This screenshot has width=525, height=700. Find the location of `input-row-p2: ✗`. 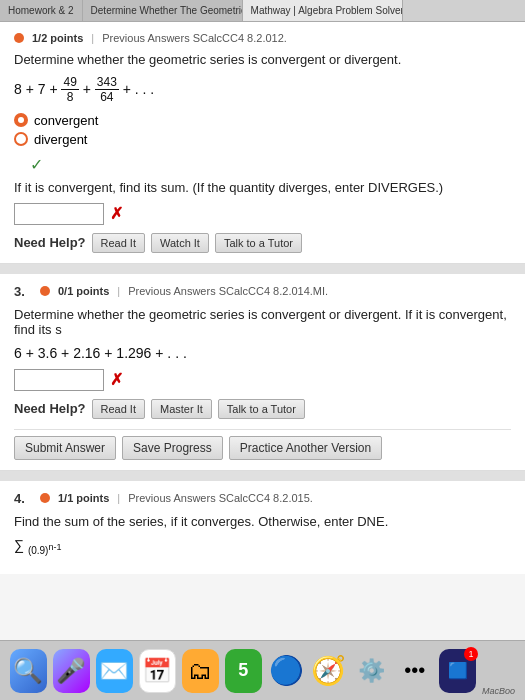

input-row-p2: ✗ is located at coordinates (262, 214).